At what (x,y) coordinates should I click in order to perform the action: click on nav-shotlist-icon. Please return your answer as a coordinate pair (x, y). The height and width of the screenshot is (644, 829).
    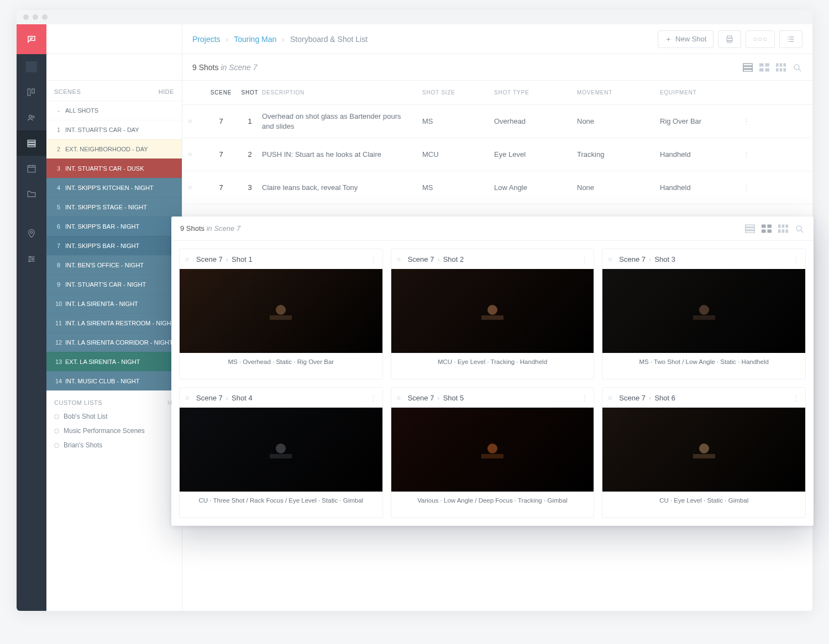
    Looking at the image, I should click on (32, 143).